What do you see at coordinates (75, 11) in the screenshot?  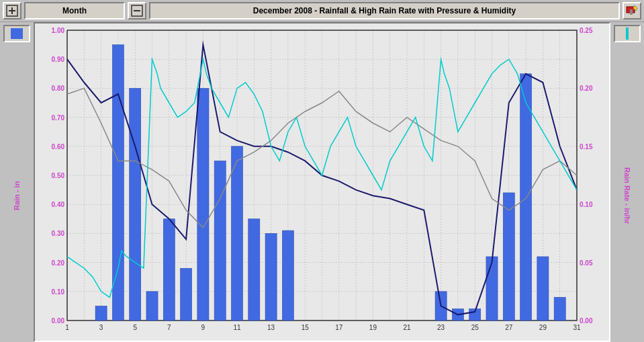 I see `month-selector: Month` at bounding box center [75, 11].